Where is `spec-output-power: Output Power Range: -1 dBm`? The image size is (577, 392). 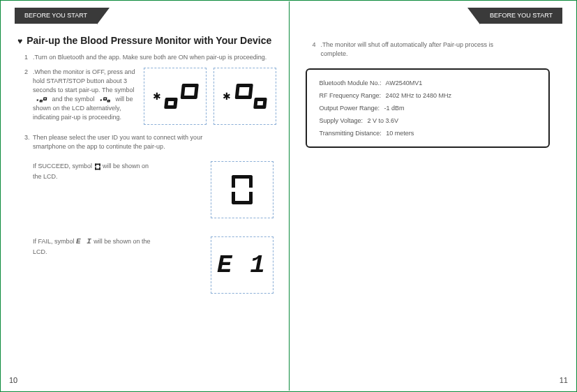
spec-output-power: Output Power Range: -1 dBm is located at coordinates (428, 108).